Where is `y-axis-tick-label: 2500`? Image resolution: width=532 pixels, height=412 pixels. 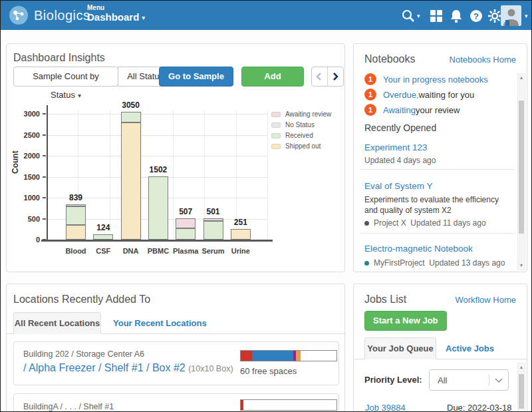 y-axis-tick-label: 2500 is located at coordinates (27, 135).